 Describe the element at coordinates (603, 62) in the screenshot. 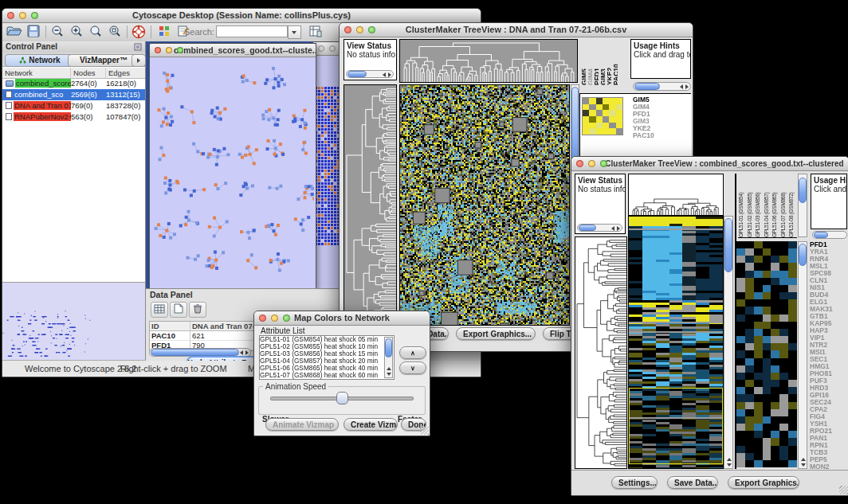

I see `tv1-column-label: GIM3` at that location.